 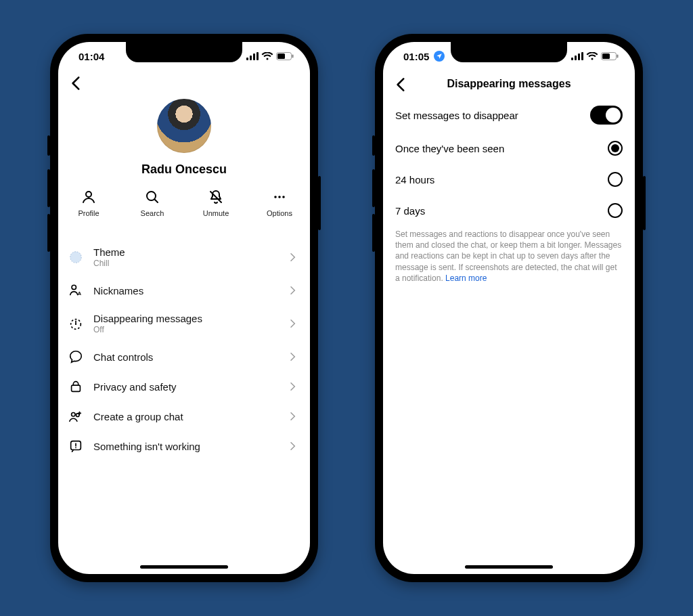 What do you see at coordinates (185, 252) in the screenshot?
I see `row-title: Theme` at bounding box center [185, 252].